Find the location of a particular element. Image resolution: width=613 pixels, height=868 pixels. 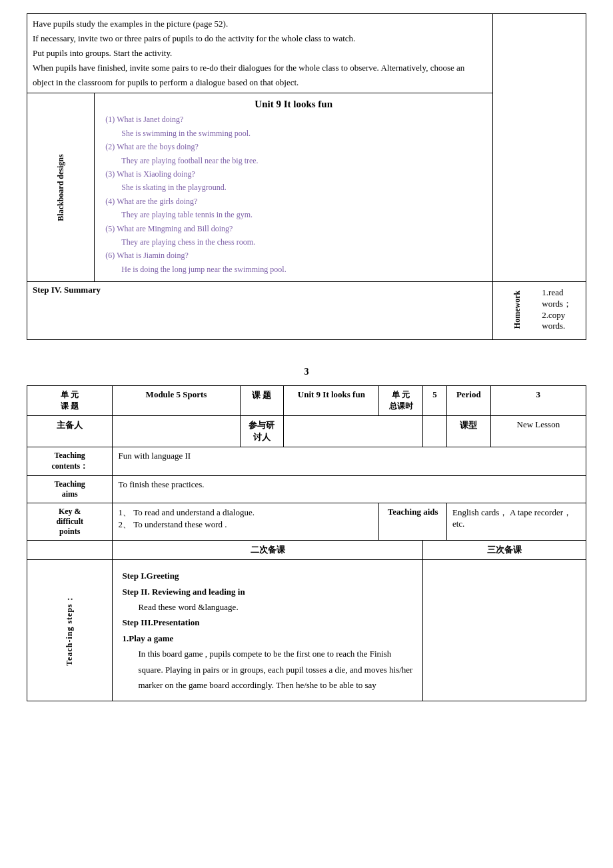

discussion-value is located at coordinates (353, 432).